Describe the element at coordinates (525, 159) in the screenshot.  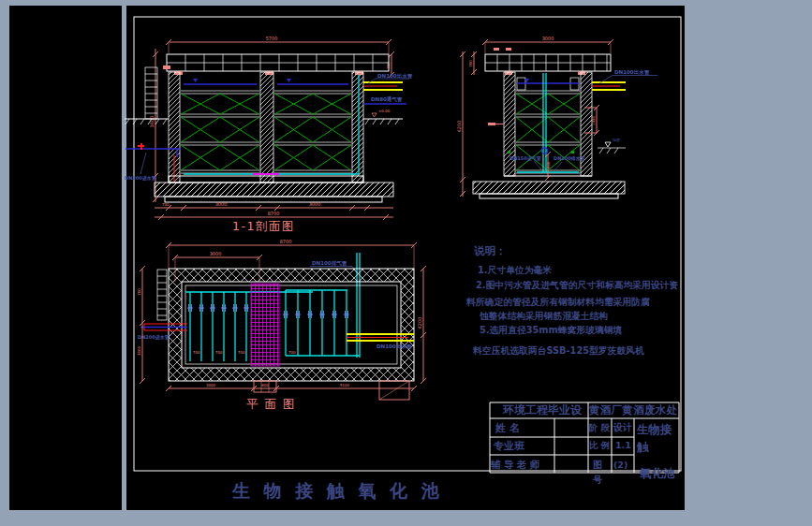
I see `label-d2-air: DN150进气管` at that location.